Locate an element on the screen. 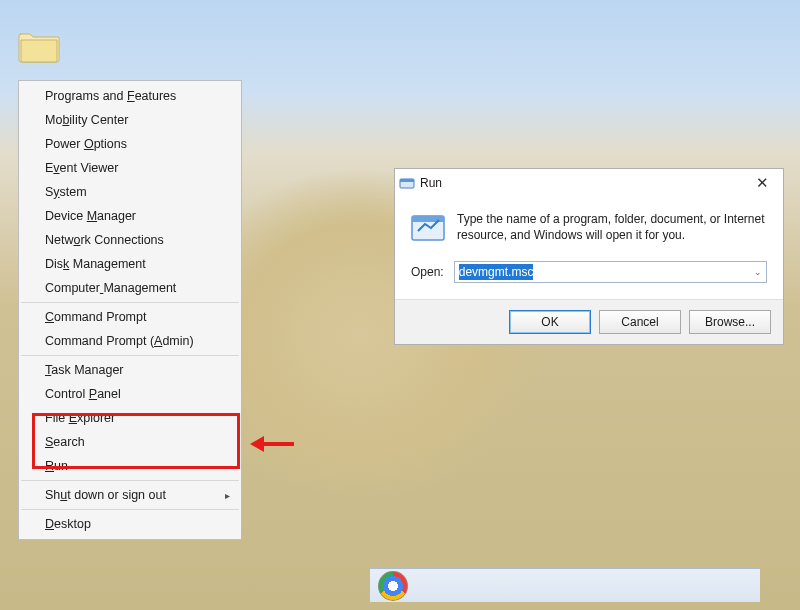  menu-item-label: Run is located at coordinates (56, 466).